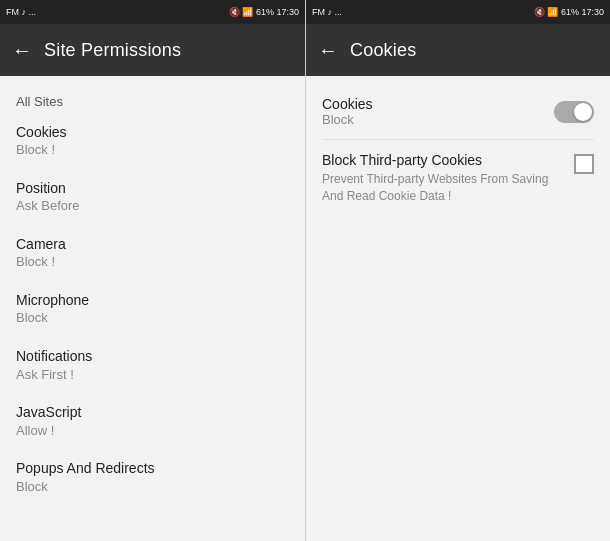 The width and height of the screenshot is (610, 541). What do you see at coordinates (152, 206) in the screenshot?
I see `position-value: Ask Before` at bounding box center [152, 206].